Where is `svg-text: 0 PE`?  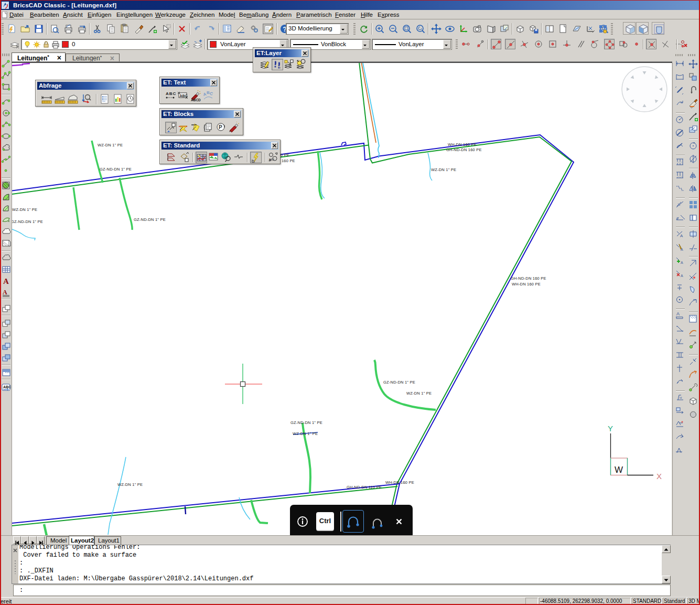 svg-text: 0 PE is located at coordinates (285, 155).